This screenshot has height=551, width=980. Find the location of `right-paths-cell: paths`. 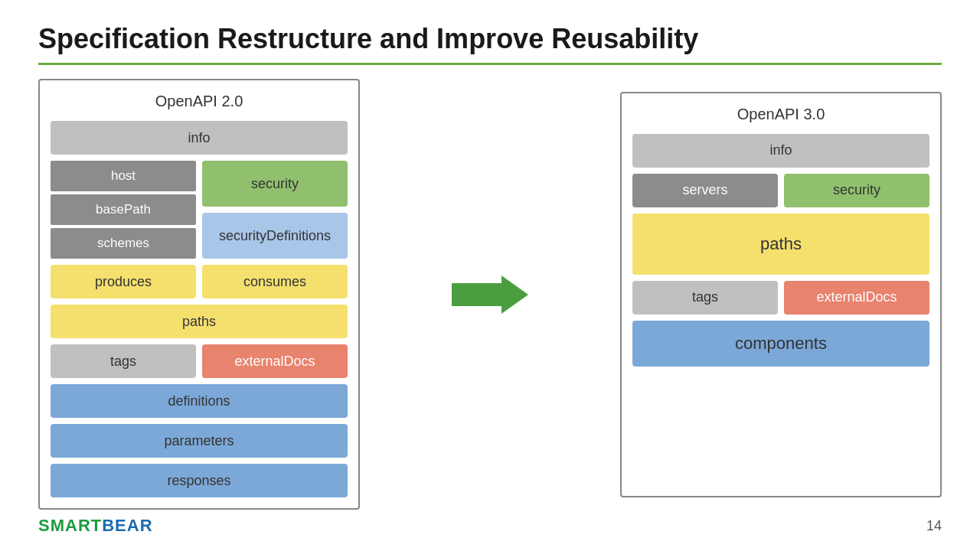

right-paths-cell: paths is located at coordinates (781, 244).